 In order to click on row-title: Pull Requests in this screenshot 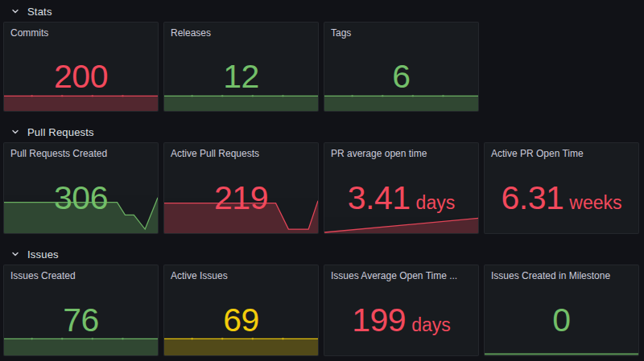, I will do `click(61, 132)`.